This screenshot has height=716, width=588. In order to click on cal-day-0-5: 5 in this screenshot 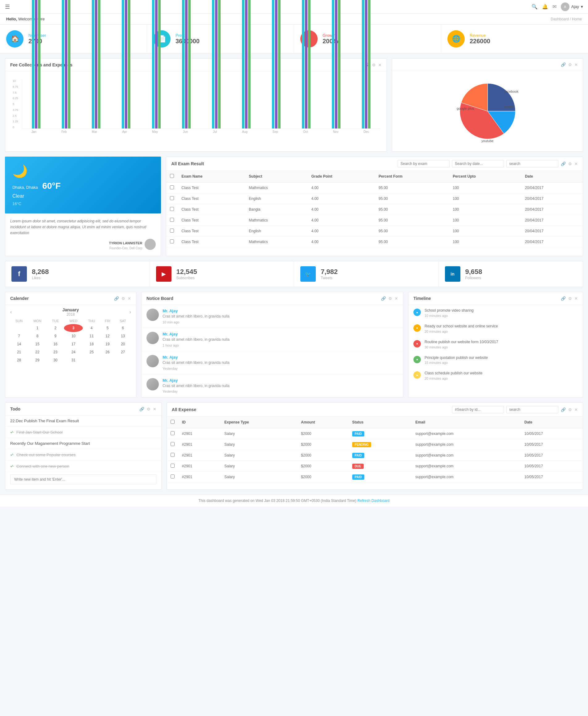, I will do `click(107, 328)`.